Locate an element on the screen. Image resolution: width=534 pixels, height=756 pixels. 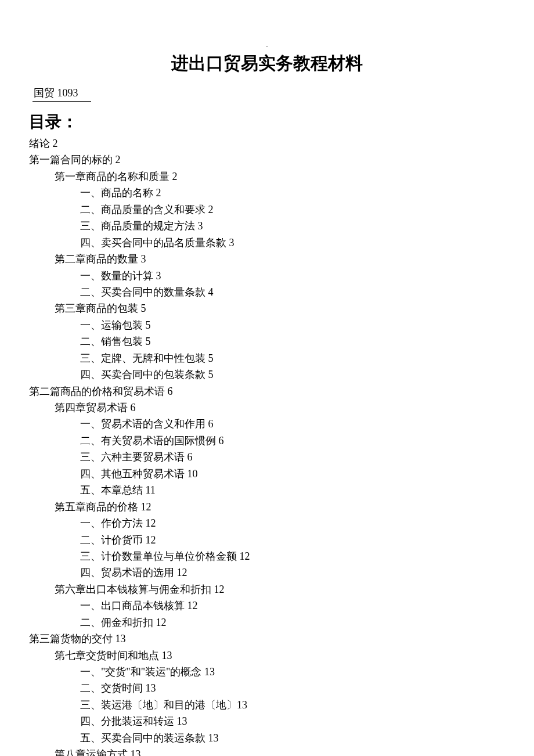
document-title: 进出口贸易实务教程材料 is located at coordinates (267, 64).